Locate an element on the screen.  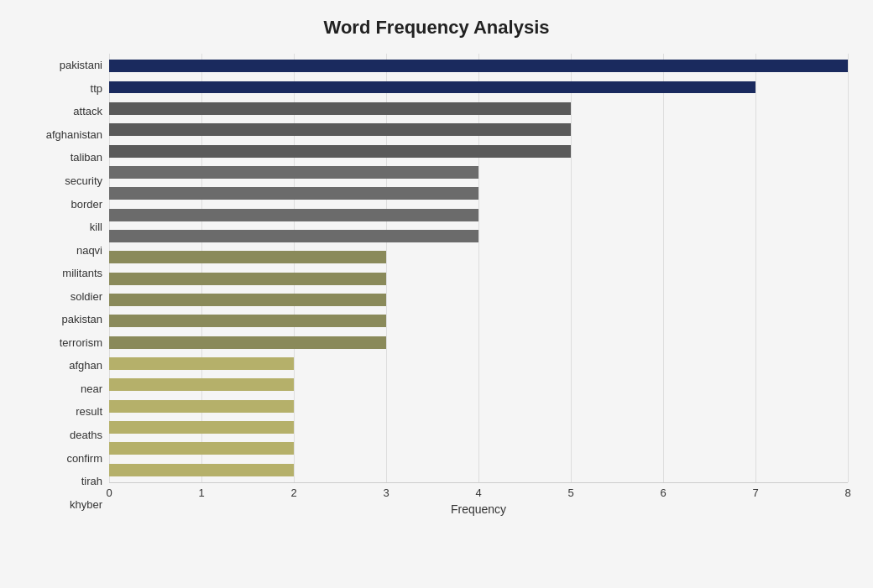
bar-row-pakistani is located at coordinates (478, 65).